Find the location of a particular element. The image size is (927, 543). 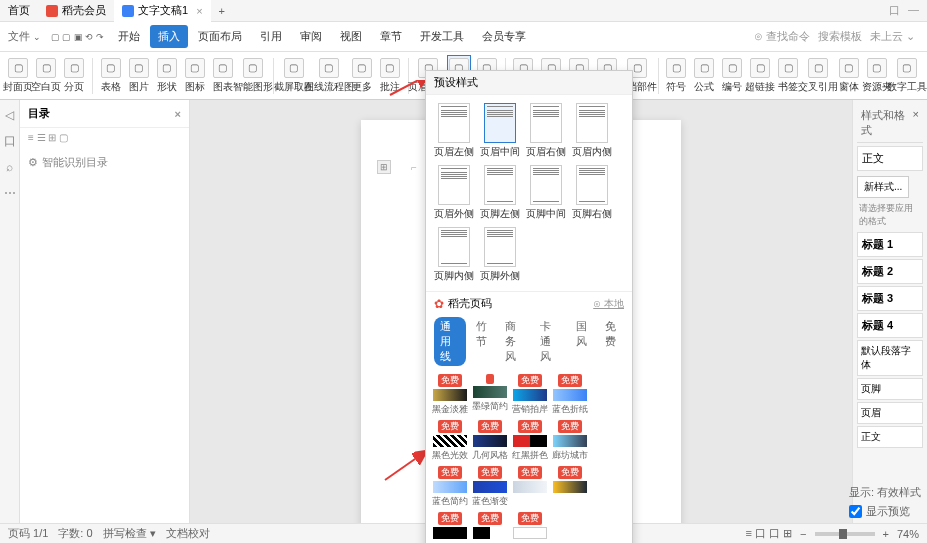

sp-h2: 标题 2 is located at coordinates (890, 272).